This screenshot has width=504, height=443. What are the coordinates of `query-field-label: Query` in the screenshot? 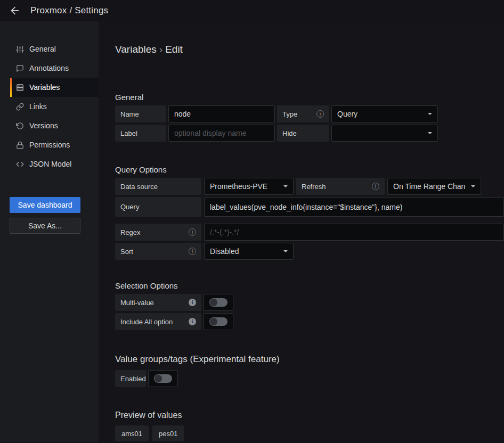 It's located at (158, 207).